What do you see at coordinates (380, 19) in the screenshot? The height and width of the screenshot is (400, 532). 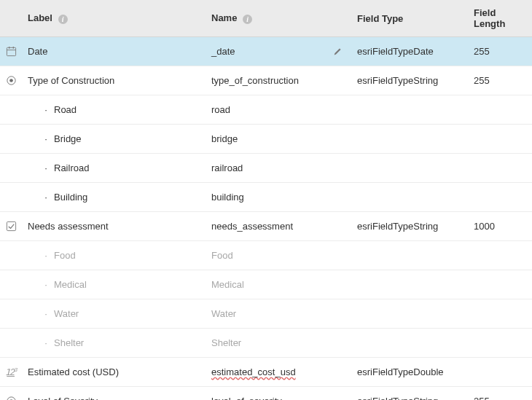 I see `header-fieldtype-text: Field Type` at bounding box center [380, 19].